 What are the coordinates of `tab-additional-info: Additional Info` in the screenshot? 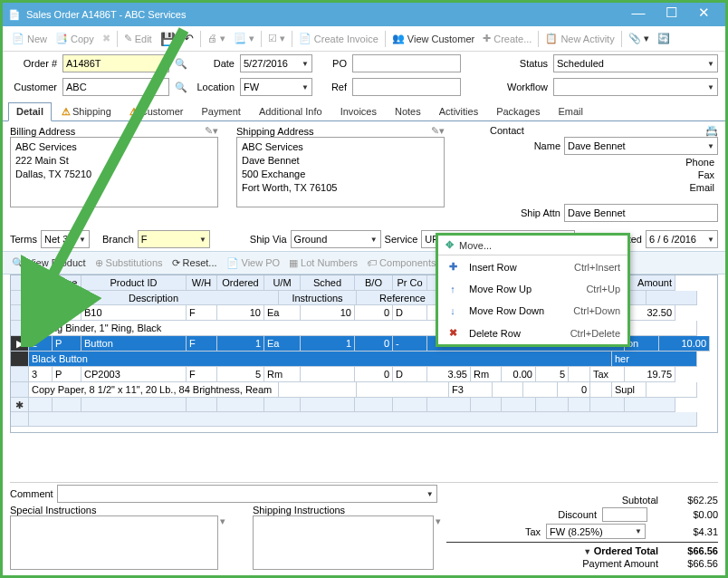 It's located at (291, 112).